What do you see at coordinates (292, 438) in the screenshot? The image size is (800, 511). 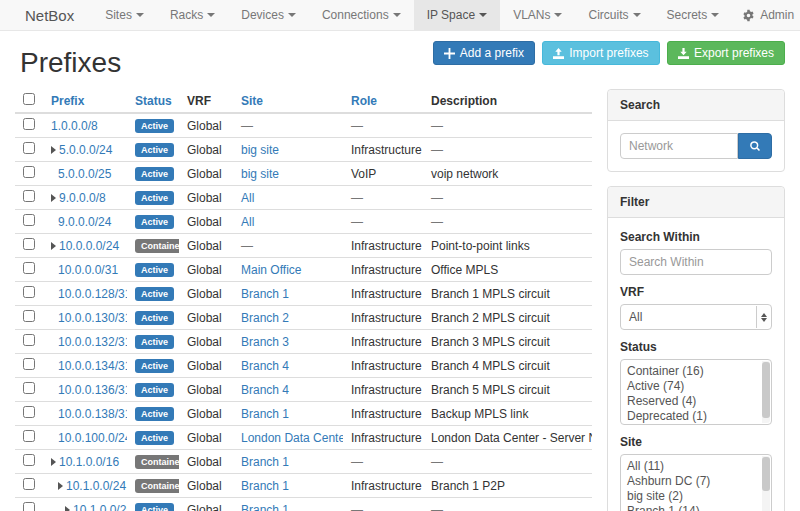 I see `site-link: London Data Center` at bounding box center [292, 438].